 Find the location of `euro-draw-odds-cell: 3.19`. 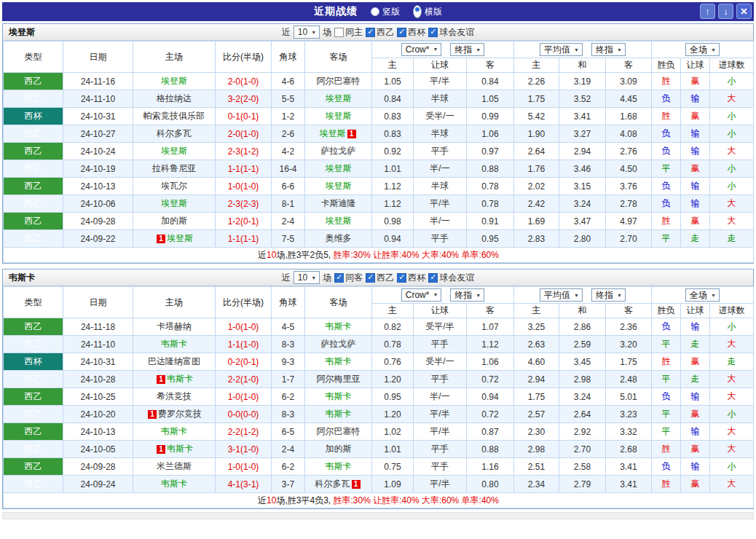

euro-draw-odds-cell: 3.19 is located at coordinates (583, 82).